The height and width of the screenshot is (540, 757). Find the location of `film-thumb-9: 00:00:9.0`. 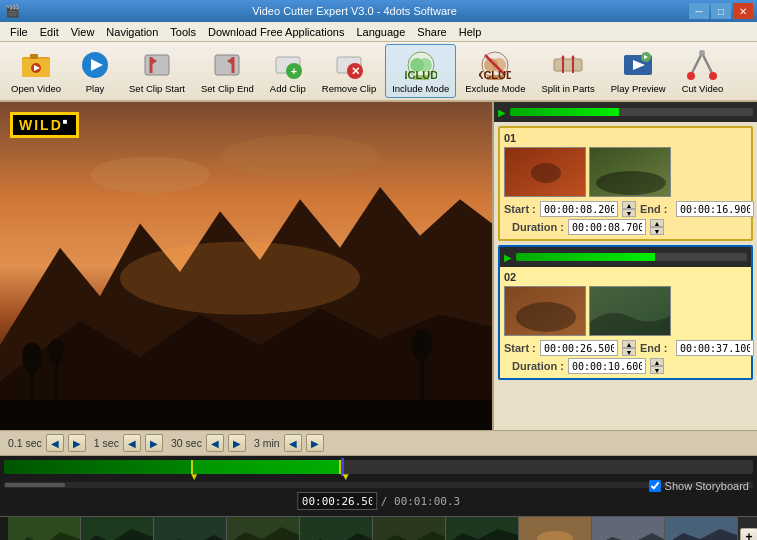

film-thumb-9: 00:00:9.0 is located at coordinates (702, 528).